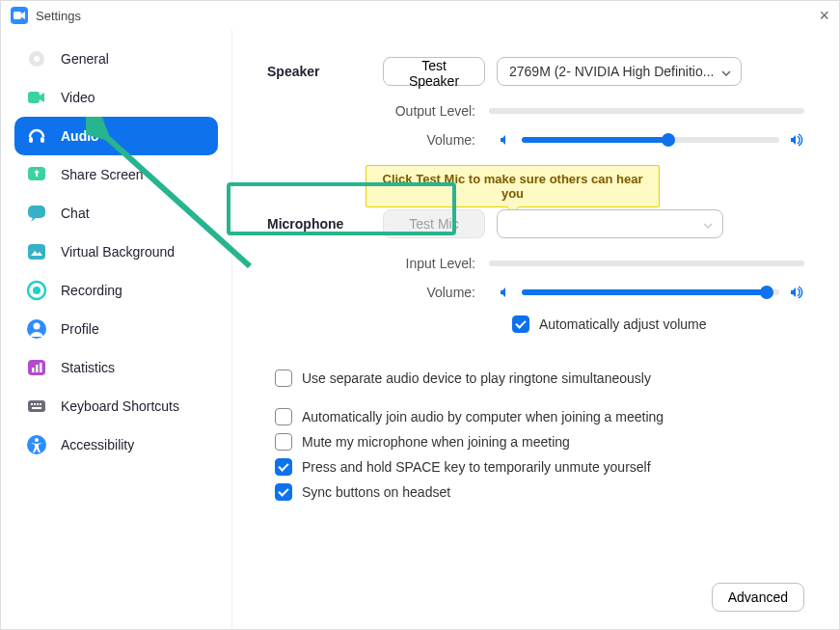  Describe the element at coordinates (378, 140) in the screenshot. I see `speaker-volume-label: Volume:` at that location.